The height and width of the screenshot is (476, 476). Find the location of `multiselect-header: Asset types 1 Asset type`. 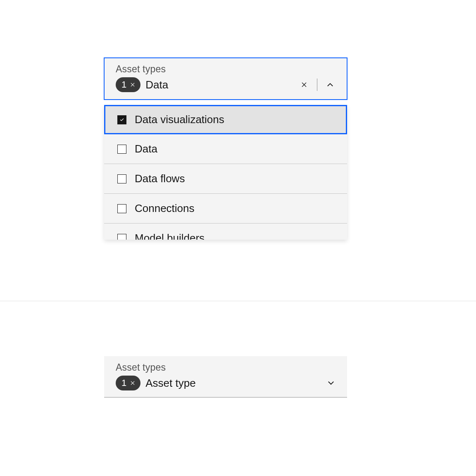

multiselect-header: Asset types 1 Asset type is located at coordinates (226, 377).